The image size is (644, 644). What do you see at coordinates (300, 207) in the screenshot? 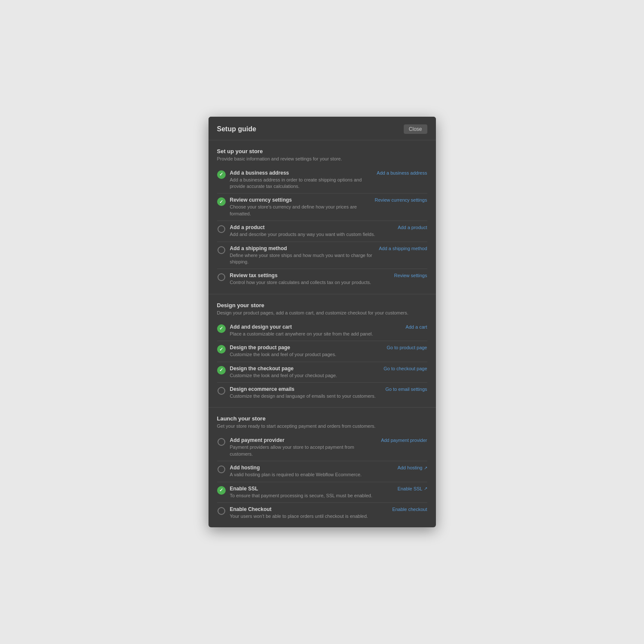
I see `task-content-currency-settings: Review currency settingsChoose your stor…` at bounding box center [300, 207].